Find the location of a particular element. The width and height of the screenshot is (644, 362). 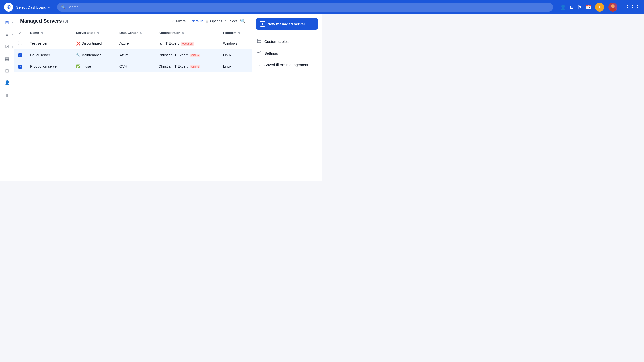

row-datacenter: OVH is located at coordinates (135, 67).